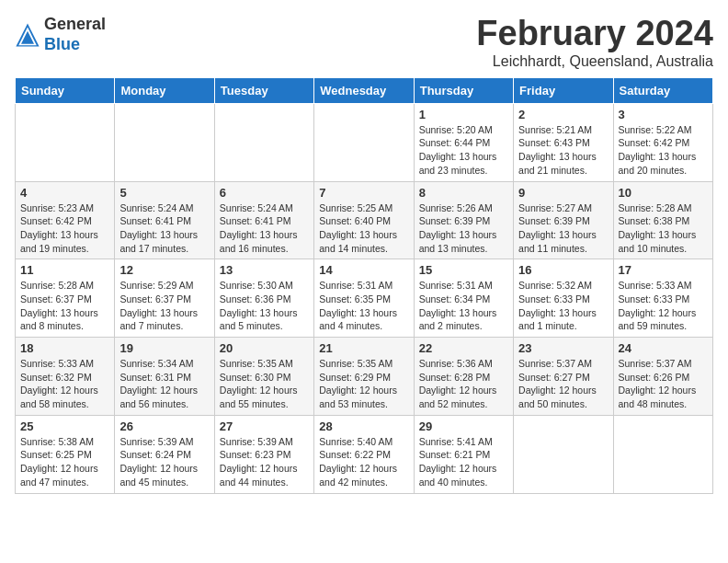 Image resolution: width=728 pixels, height=563 pixels. I want to click on calendar-week-row: 11Sunrise: 5:28 AMSunset: 6:37 PMDayligh…, so click(364, 298).